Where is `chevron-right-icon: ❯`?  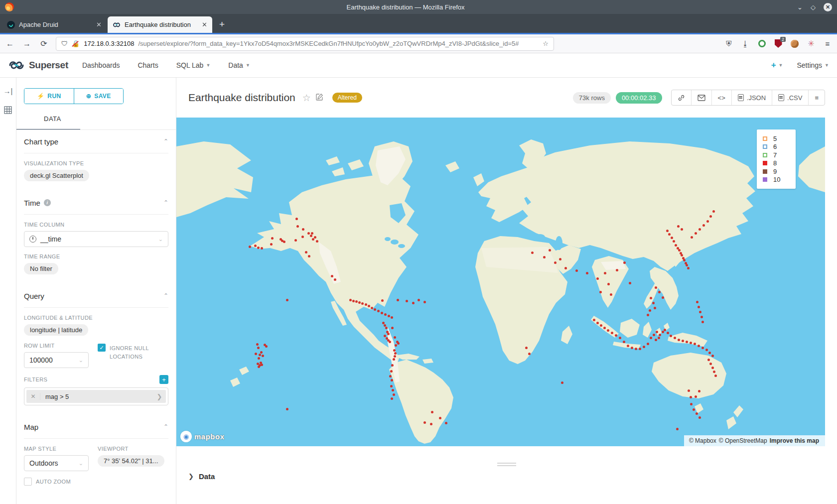 chevron-right-icon: ❯ is located at coordinates (159, 396).